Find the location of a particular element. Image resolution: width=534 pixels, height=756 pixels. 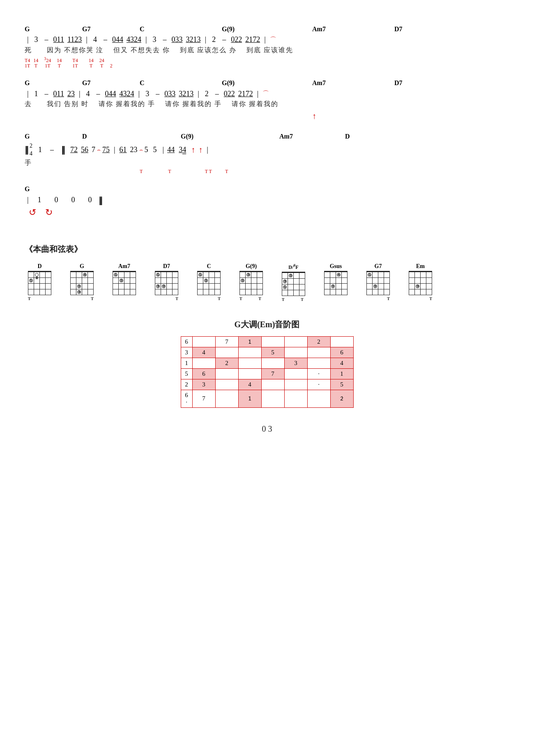

chord-D3b: D is located at coordinates (357, 136).